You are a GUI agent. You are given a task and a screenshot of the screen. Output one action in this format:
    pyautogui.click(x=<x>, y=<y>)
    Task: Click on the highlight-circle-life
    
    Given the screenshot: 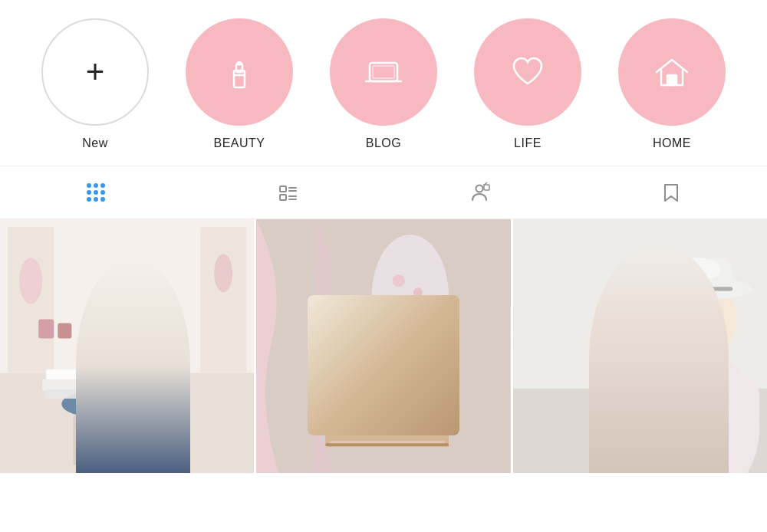 What is the action you would take?
    pyautogui.click(x=528, y=72)
    